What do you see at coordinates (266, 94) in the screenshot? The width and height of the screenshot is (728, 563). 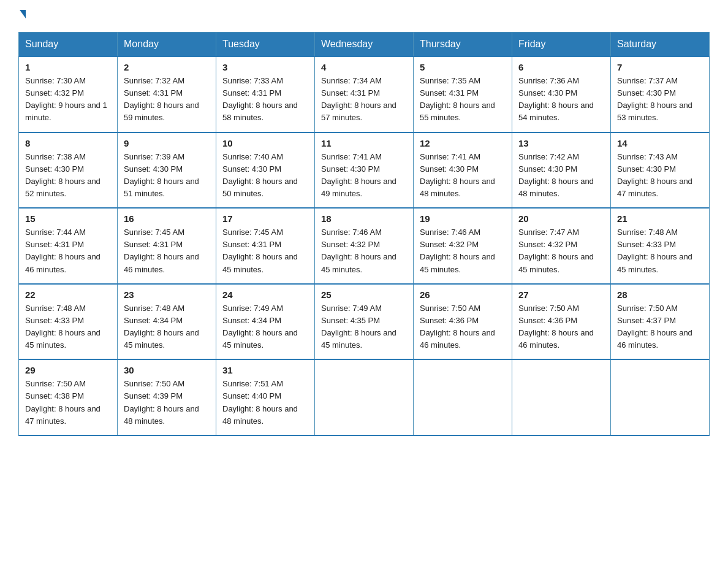 I see `calendar-day-cell: 3Sunrise: 7:33 AMSunset: 4:31 PMDaylight…` at bounding box center [266, 94].